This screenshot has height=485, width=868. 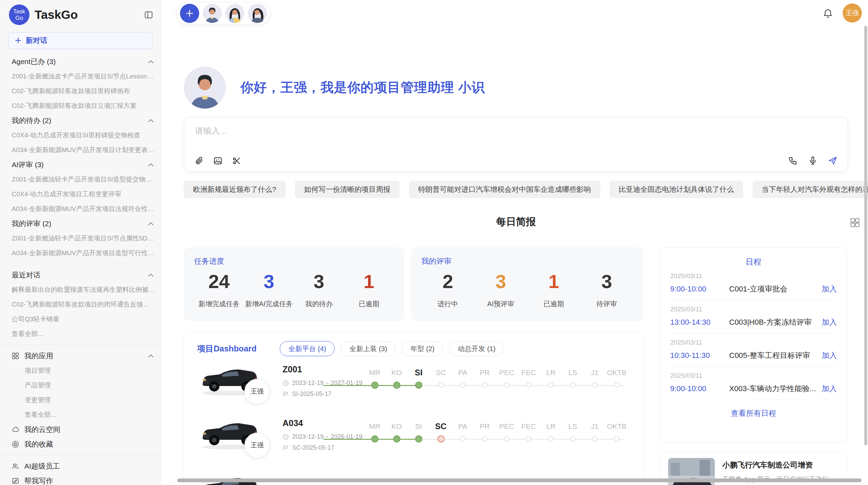 What do you see at coordinates (773, 289) in the screenshot?
I see `schedule-event-title: C001-立项审批会` at bounding box center [773, 289].